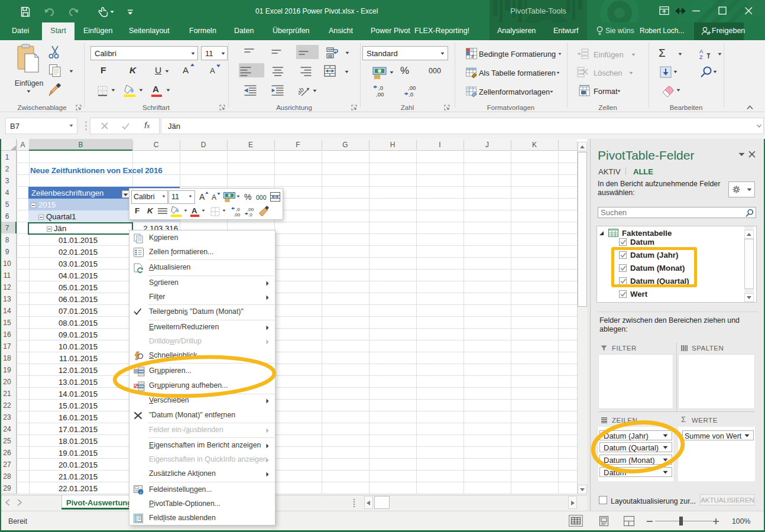 This screenshot has width=765, height=532. What do you see at coordinates (141, 492) in the screenshot?
I see `svg-text: i` at bounding box center [141, 492].